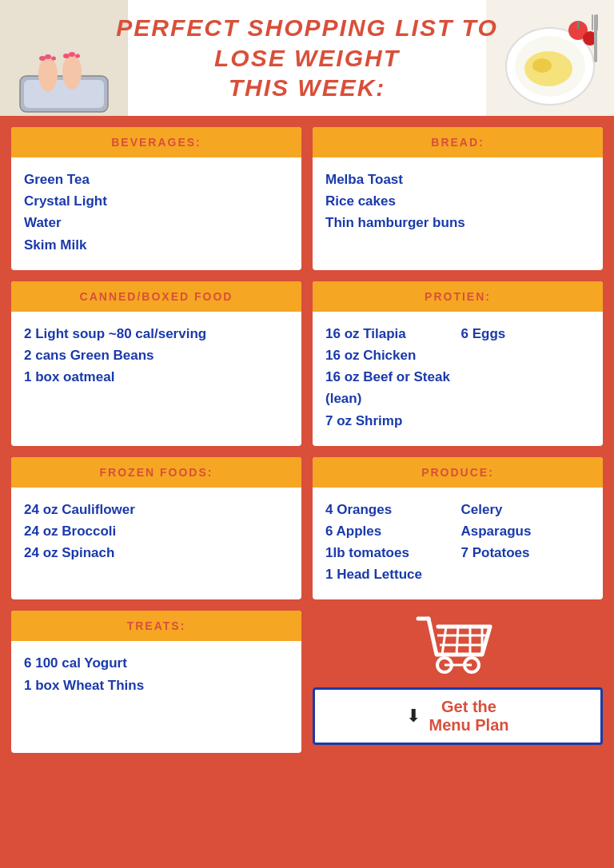 This screenshot has width=614, height=868. Describe the element at coordinates (157, 533) in the screenshot. I see `frozen-body: 24 oz Cauliflower 24 oz Broccoli 24 oz S…` at that location.